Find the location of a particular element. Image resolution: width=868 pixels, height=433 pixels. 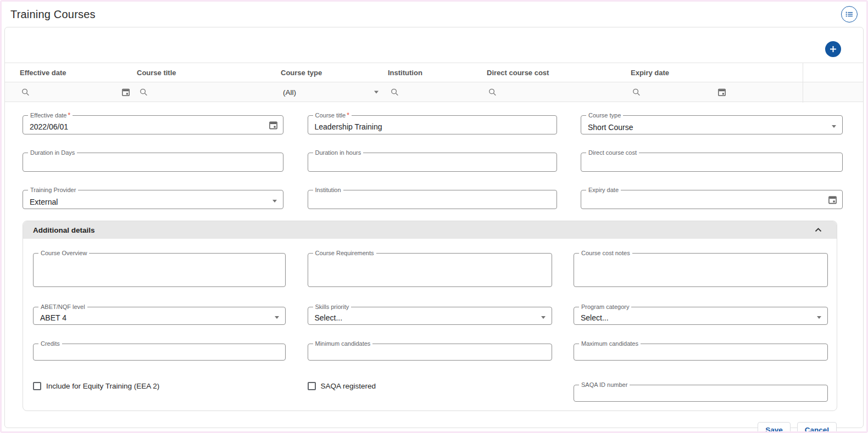

training-provider-dropdown: Training Provider External is located at coordinates (153, 200).